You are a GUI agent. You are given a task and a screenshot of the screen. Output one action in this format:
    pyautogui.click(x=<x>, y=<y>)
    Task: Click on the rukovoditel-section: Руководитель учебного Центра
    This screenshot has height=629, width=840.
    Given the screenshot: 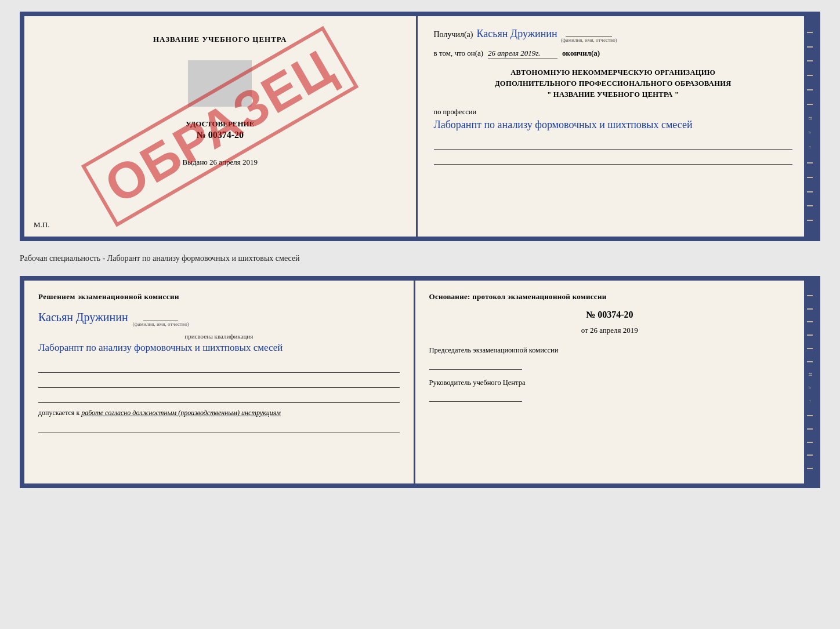 What is the action you would take?
    pyautogui.click(x=610, y=390)
    